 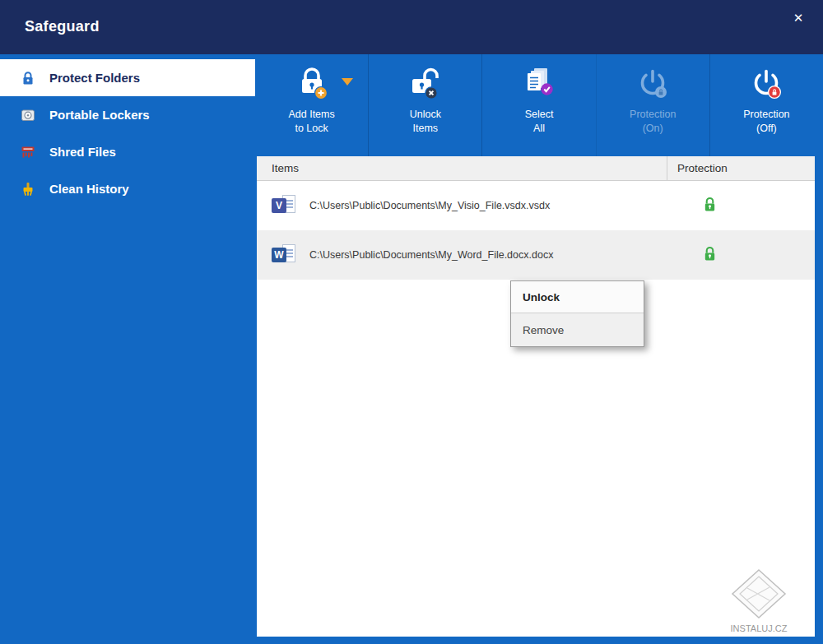 What do you see at coordinates (430, 206) in the screenshot?
I see `file-path: C:\Users\Public\Documents\My_Visio_File.…` at bounding box center [430, 206].